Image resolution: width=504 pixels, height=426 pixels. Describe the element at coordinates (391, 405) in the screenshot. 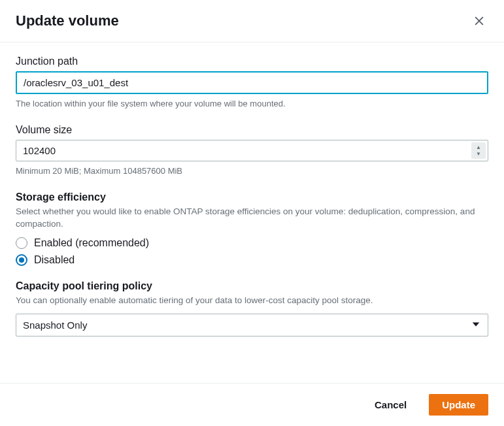

I see `cancel-button: Cancel` at that location.